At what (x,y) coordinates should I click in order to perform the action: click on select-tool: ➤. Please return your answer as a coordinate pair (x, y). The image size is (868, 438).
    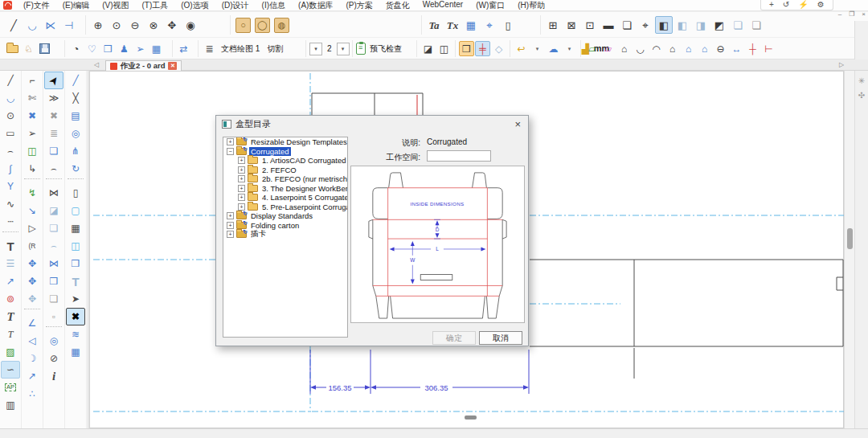
    Looking at the image, I should click on (54, 80).